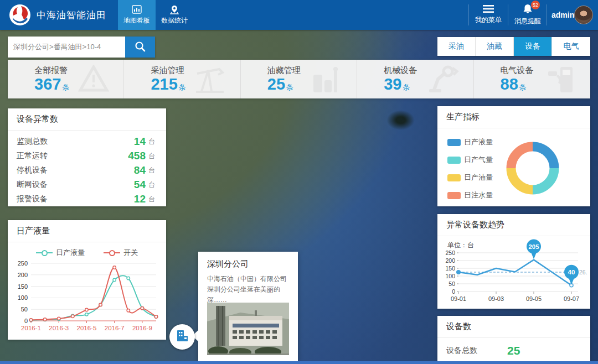 This screenshot has width=598, height=364. What do you see at coordinates (299, 79) in the screenshot?
I see `stat-card-reservoir: 油藏管理 25条` at bounding box center [299, 79].